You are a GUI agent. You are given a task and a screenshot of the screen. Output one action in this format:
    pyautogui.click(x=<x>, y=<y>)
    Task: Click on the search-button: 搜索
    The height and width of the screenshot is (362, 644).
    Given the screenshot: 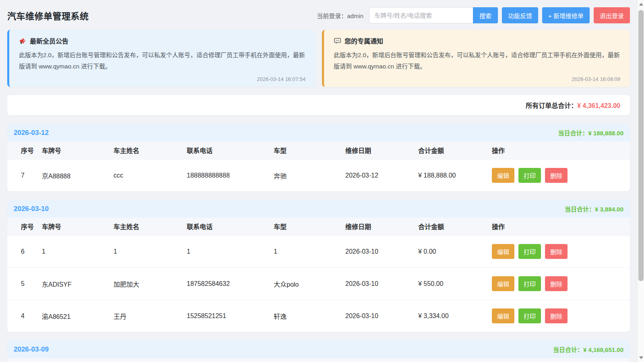 What is the action you would take?
    pyautogui.click(x=485, y=15)
    